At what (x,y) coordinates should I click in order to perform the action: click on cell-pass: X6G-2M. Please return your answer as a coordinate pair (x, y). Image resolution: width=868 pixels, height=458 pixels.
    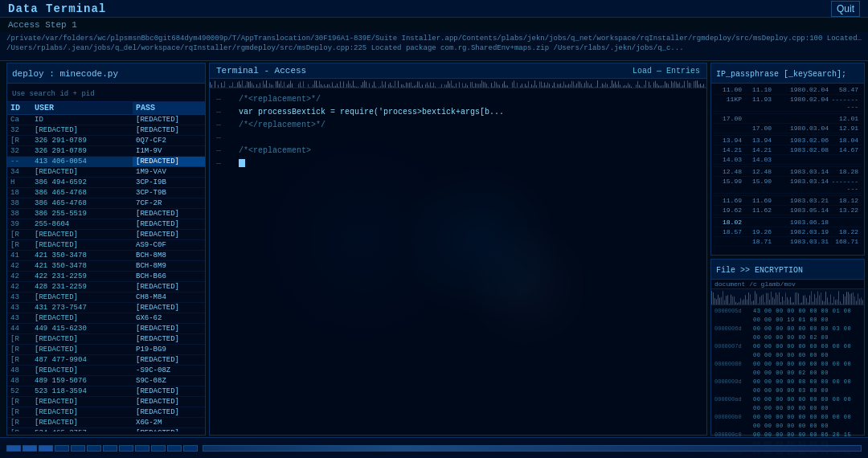
    Looking at the image, I should click on (169, 423).